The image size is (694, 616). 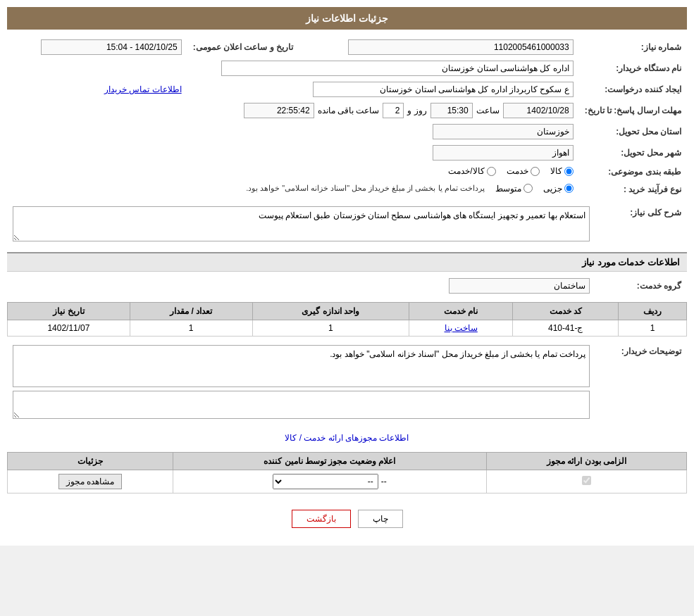 I want to click on city-input, so click(x=503, y=153).